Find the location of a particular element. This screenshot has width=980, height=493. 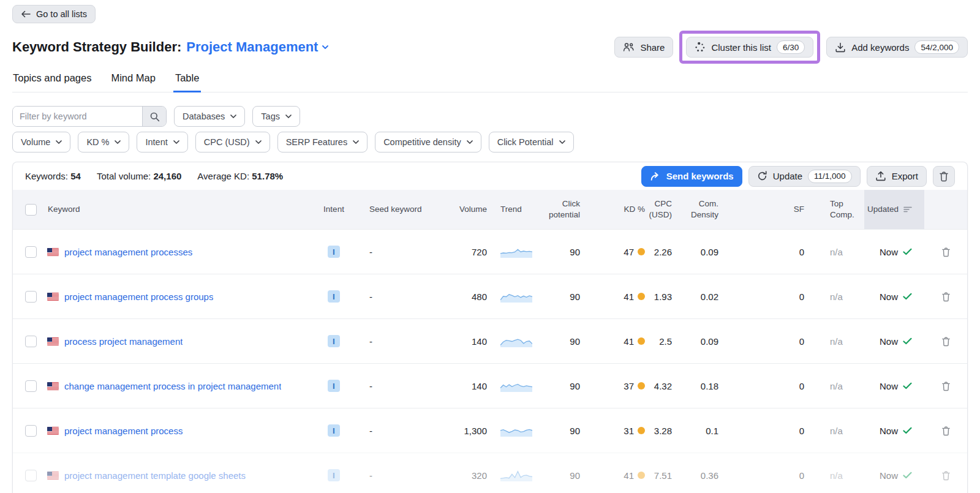

filter-serp-features: SERP Features is located at coordinates (322, 142).